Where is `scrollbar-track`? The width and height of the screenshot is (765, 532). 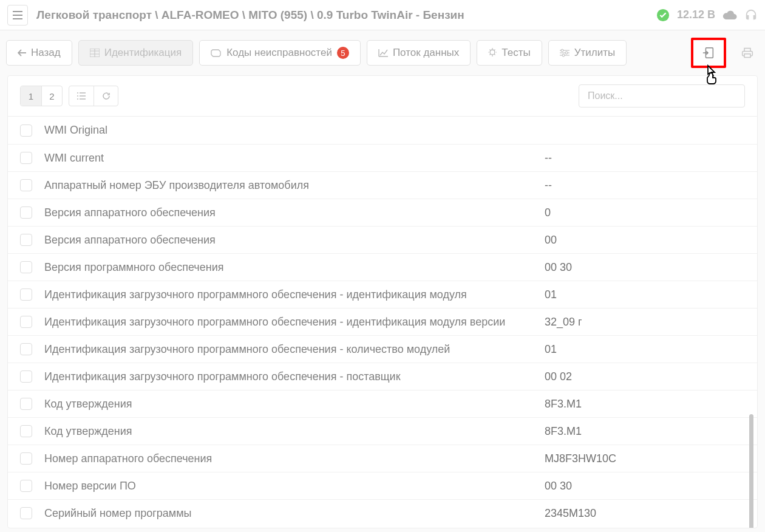 scrollbar-track is located at coordinates (753, 322).